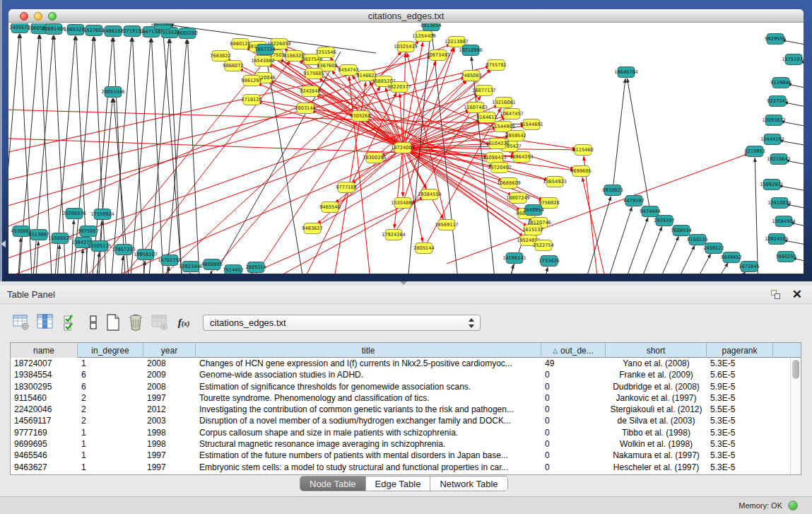 Image resolution: width=812 pixels, height=514 pixels. I want to click on graph-node: 2803144, so click(305, 109).